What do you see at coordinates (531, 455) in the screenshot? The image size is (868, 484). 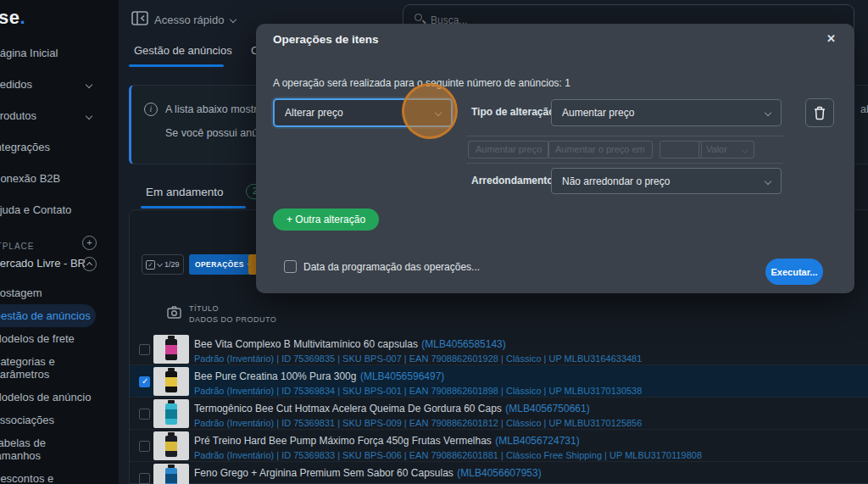 I see `product-meta: Padrão (Inventário) | ID 75369833 | SKU …` at bounding box center [531, 455].